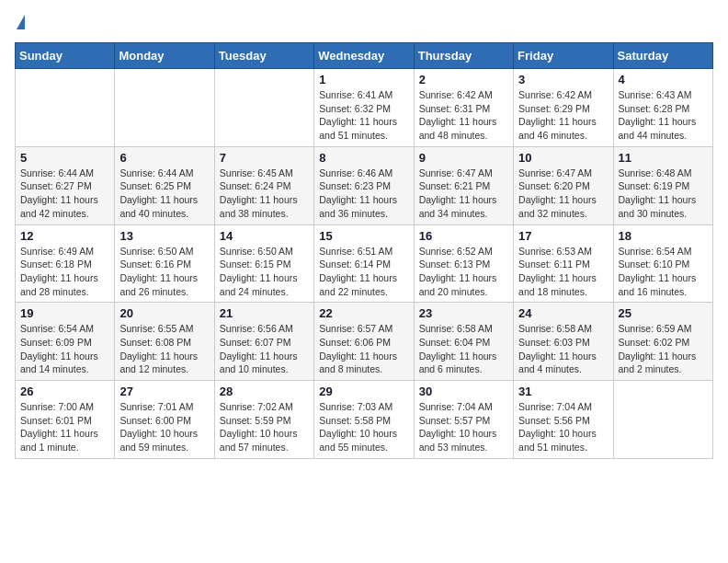 The image size is (728, 563). I want to click on cell-info-text: Daylight: 11 hours and 28 minutes., so click(64, 285).